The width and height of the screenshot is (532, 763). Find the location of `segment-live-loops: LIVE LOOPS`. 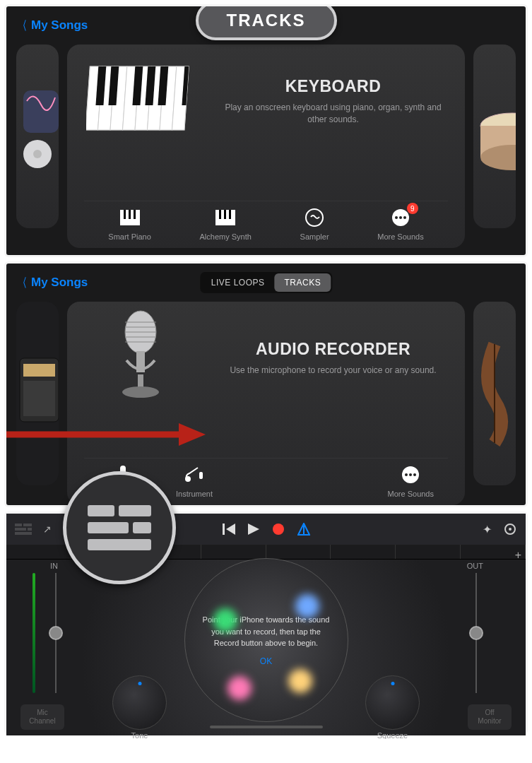

segment-live-loops: LIVE LOOPS is located at coordinates (238, 283).